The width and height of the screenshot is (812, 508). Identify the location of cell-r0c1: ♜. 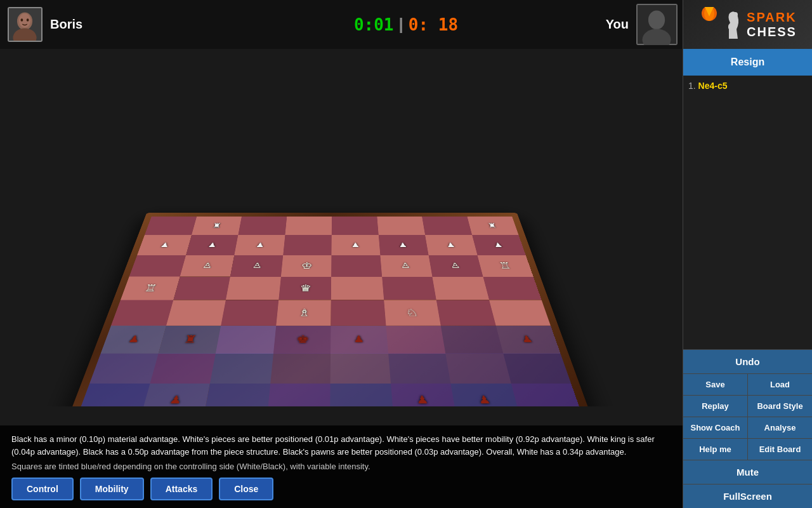
(217, 226).